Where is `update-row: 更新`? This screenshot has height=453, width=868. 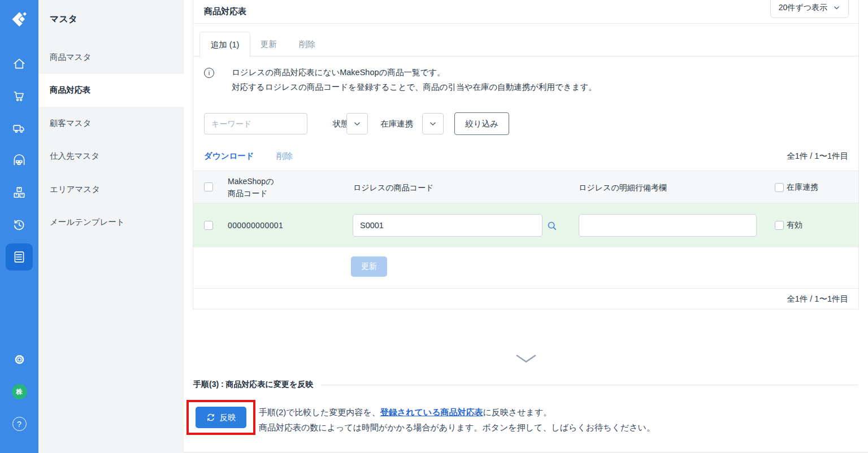
update-row: 更新 is located at coordinates (526, 268).